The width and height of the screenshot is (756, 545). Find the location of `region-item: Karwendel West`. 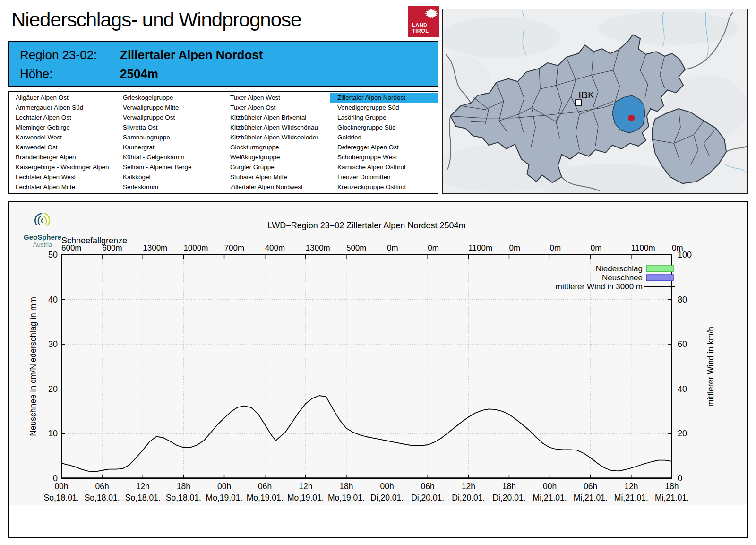

region-item: Karwendel West is located at coordinates (62, 137).